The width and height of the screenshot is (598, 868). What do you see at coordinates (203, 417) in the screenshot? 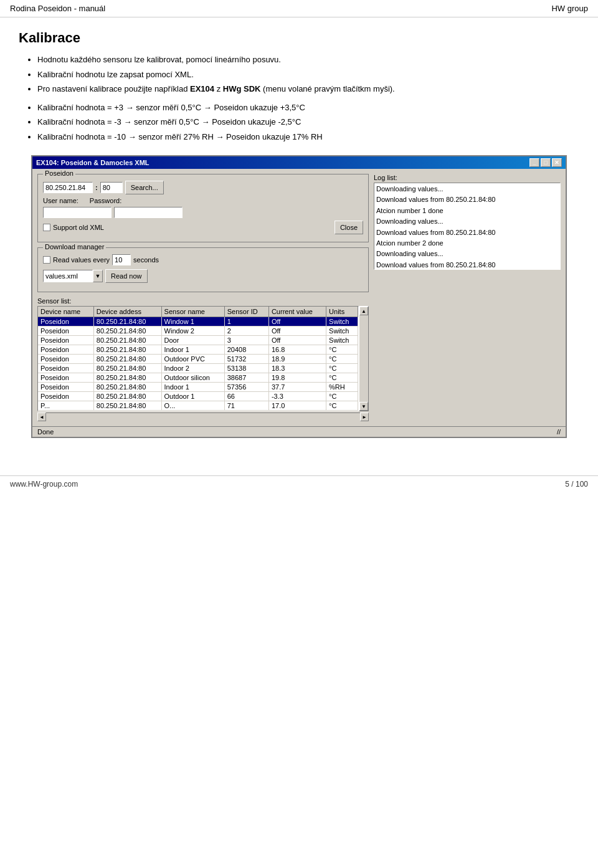
I see `horizontal-scroll-area: ◄ ►` at bounding box center [203, 417].